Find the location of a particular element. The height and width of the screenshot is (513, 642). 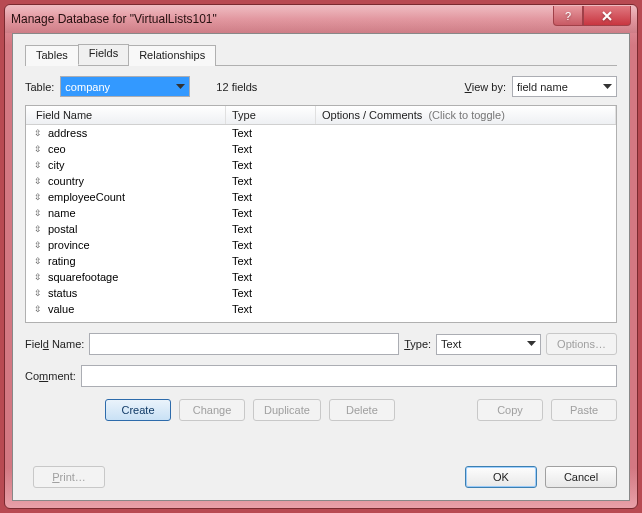

ok-button: OK is located at coordinates (501, 477).